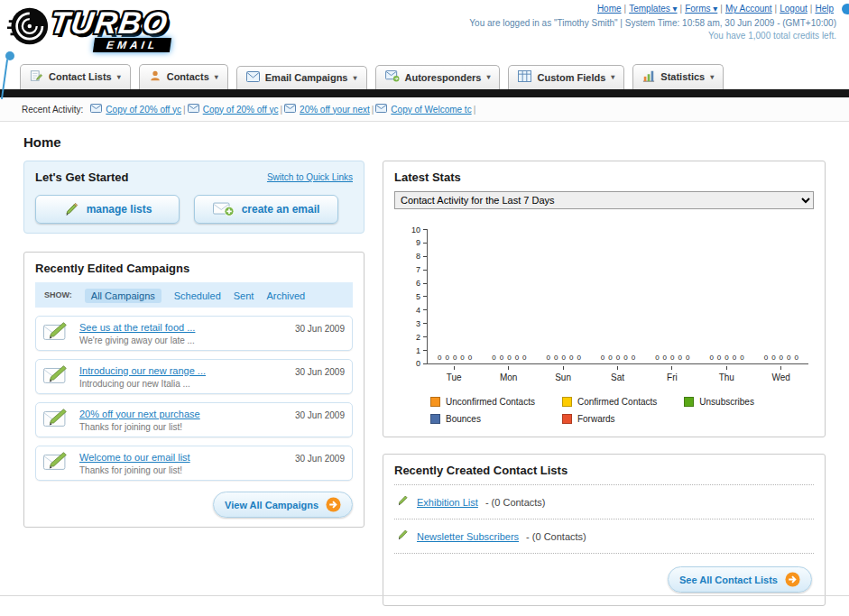 Image resolution: width=849 pixels, height=616 pixels. What do you see at coordinates (107, 209) in the screenshot?
I see `manage-lists-button: manage lists` at bounding box center [107, 209].